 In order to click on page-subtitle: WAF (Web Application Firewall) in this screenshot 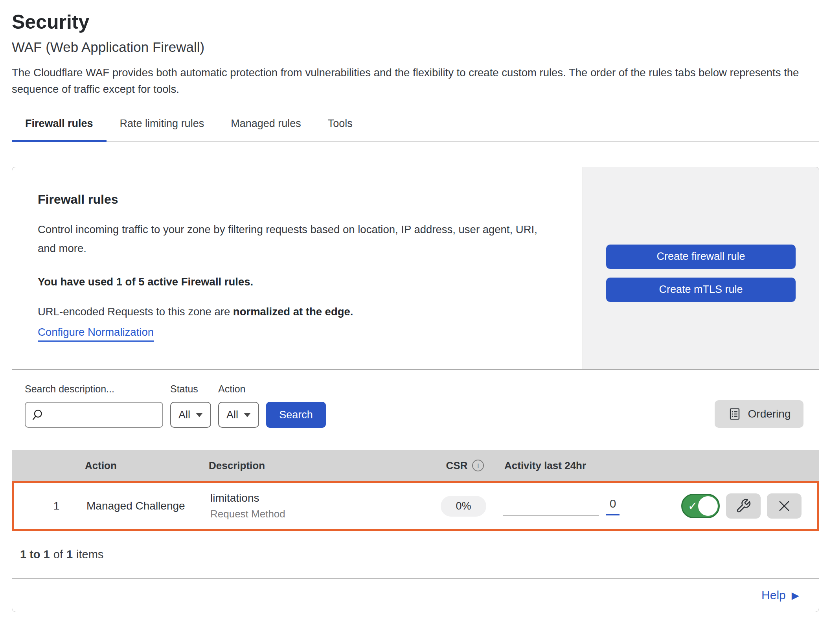, I will do `click(416, 47)`.